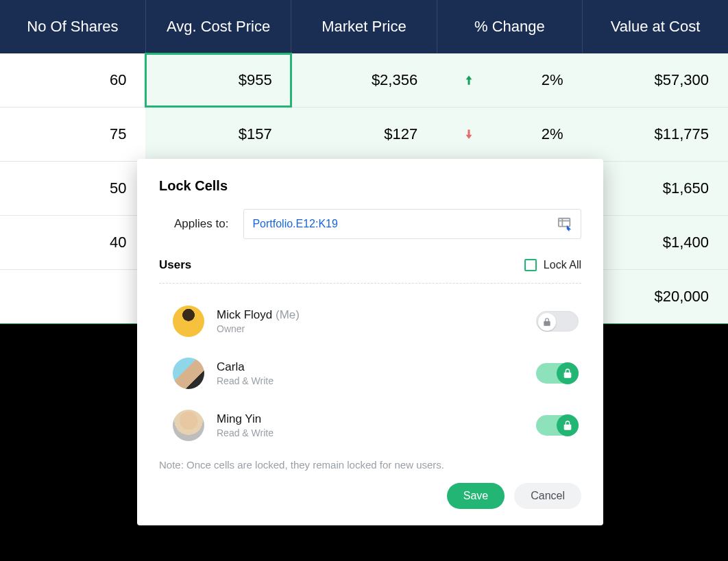 This screenshot has height=561, width=728. What do you see at coordinates (218, 27) in the screenshot?
I see `col-avg-cost-price: Avg. Cost Price` at bounding box center [218, 27].